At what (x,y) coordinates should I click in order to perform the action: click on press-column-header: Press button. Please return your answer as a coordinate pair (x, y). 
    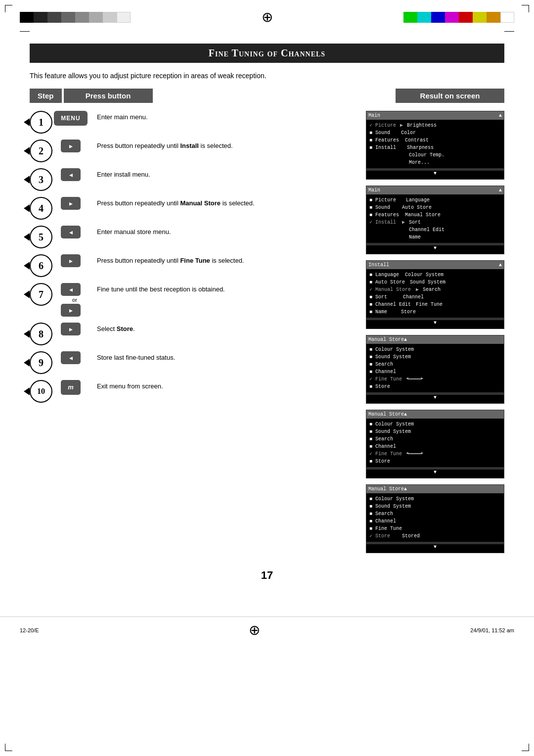
    Looking at the image, I should click on (108, 96).